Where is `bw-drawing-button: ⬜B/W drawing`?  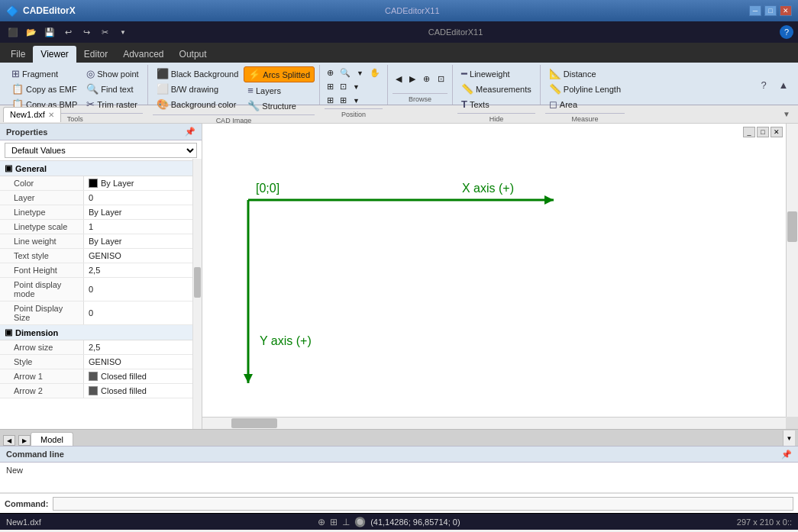
bw-drawing-button: ⬜B/W drawing is located at coordinates (198, 89).